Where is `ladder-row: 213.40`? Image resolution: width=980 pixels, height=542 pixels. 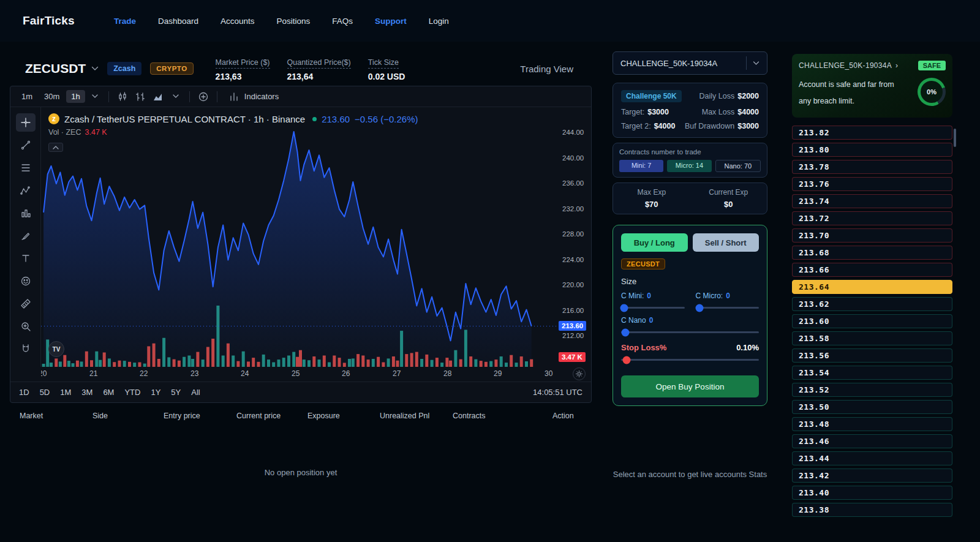
ladder-row: 213.40 is located at coordinates (872, 492).